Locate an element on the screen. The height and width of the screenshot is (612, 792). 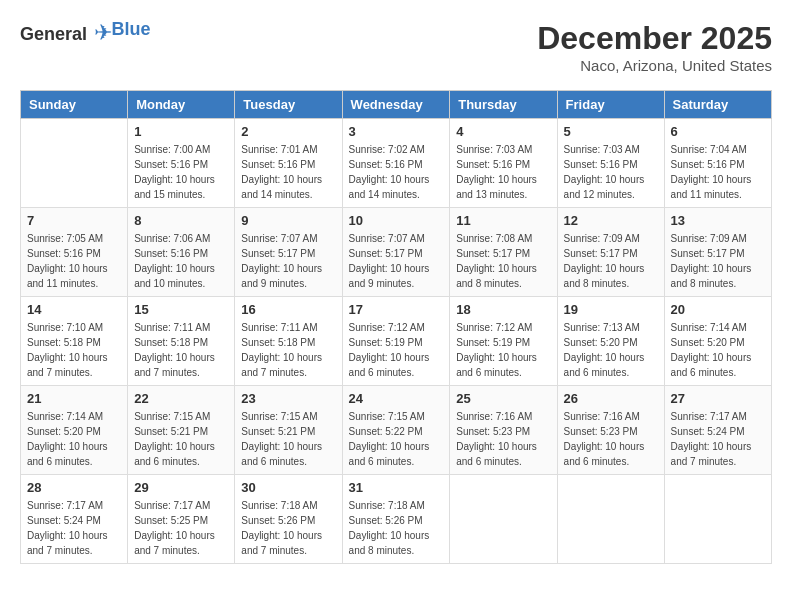
calendar-cell: 8Sunrise: 7:06 AM Sunset: 5:16 PM Daylig… is located at coordinates (182, 252).